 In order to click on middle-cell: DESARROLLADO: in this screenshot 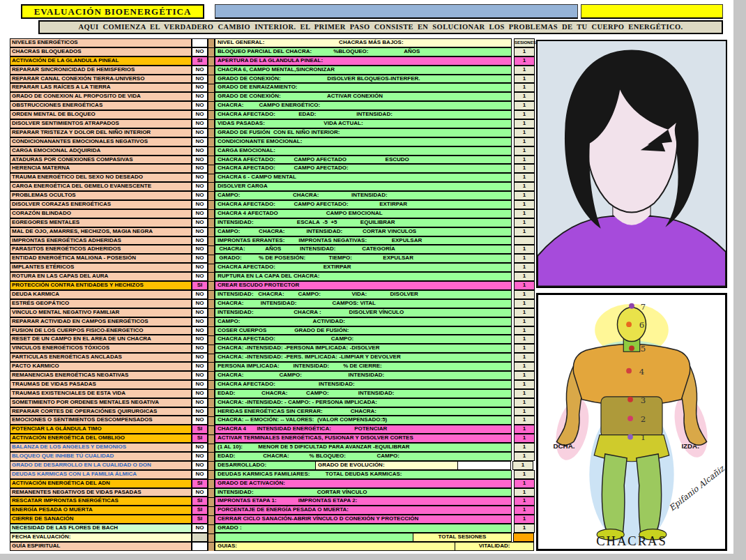, I will do `click(265, 466)`.